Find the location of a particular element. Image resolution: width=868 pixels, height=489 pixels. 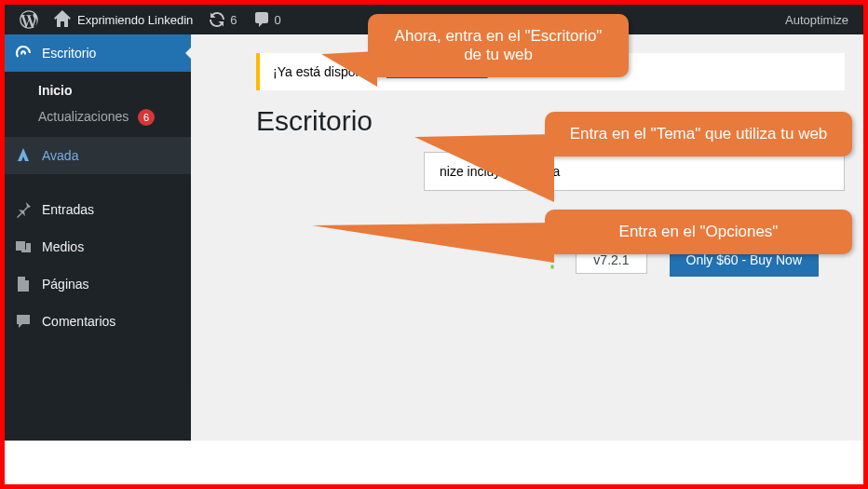

menu-label: Avada is located at coordinates (60, 156).